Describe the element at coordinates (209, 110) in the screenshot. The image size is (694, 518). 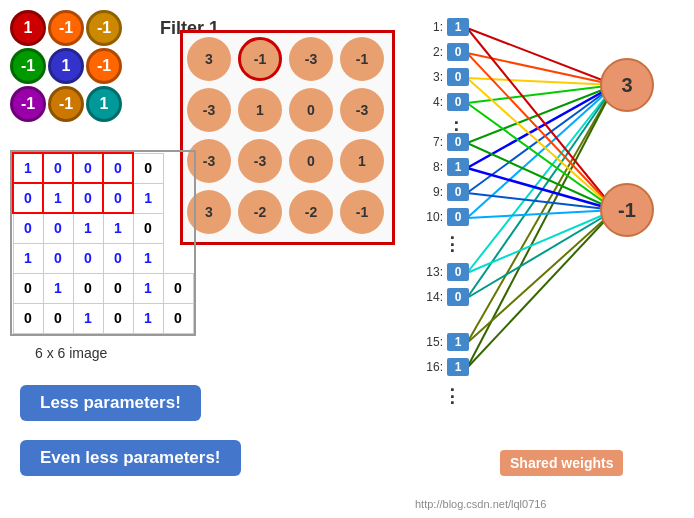
I see `conv-cell-4: -3` at that location.